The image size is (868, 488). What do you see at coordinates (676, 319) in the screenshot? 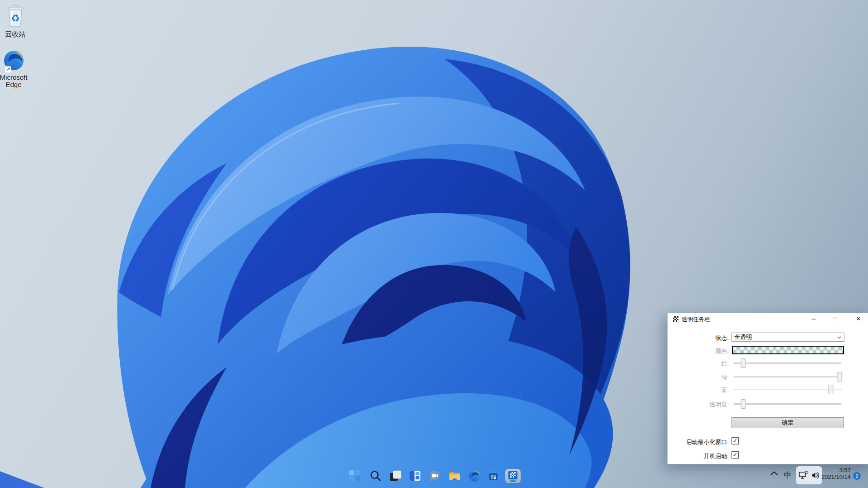
I see `app-checker-icon` at bounding box center [676, 319].